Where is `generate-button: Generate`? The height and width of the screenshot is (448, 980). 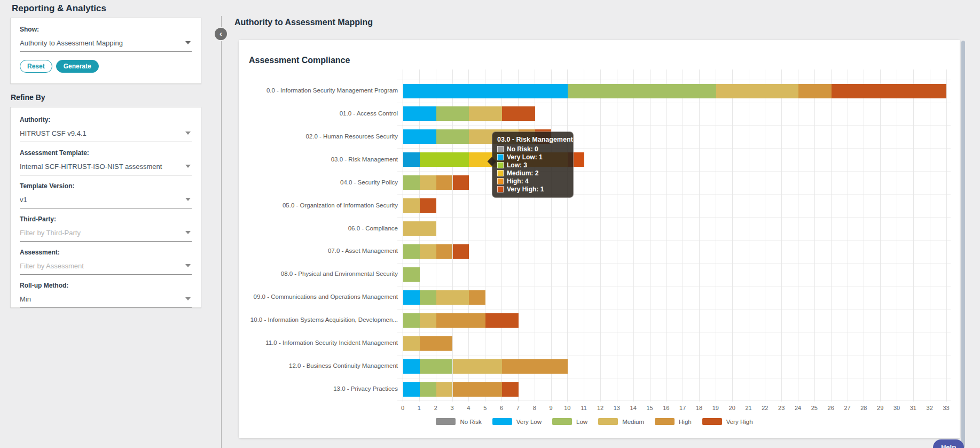
generate-button: Generate is located at coordinates (77, 66).